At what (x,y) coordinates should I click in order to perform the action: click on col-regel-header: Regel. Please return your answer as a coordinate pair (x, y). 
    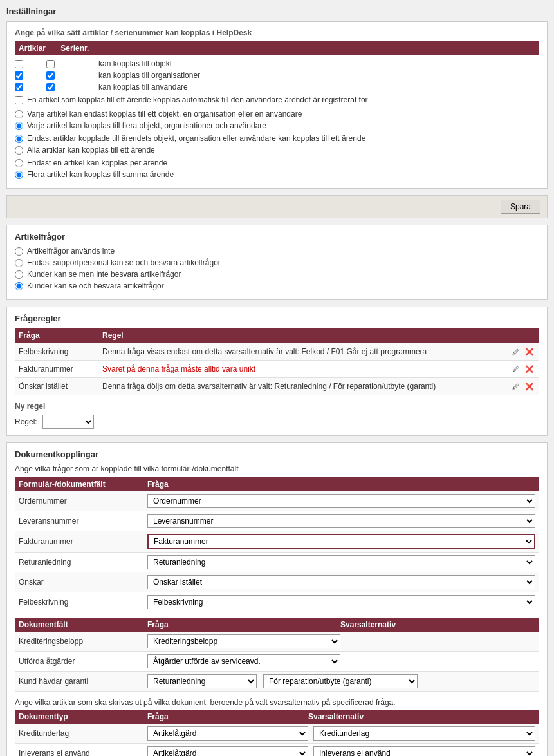
    Looking at the image, I should click on (300, 335).